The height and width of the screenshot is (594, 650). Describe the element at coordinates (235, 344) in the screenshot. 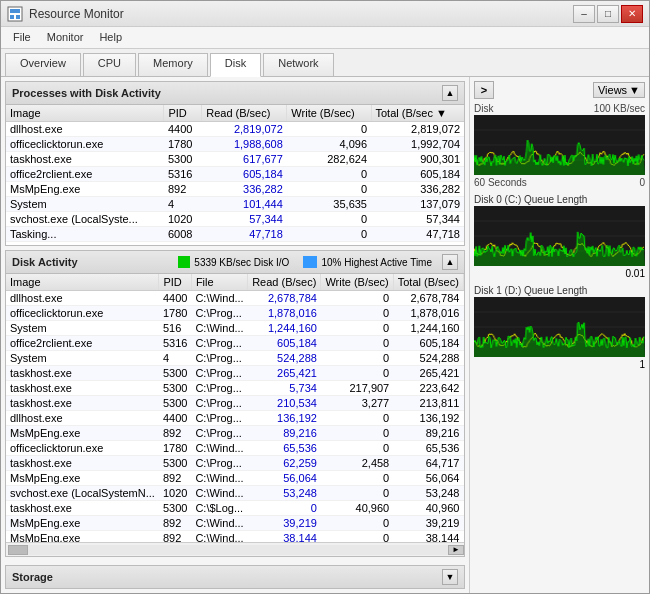

I see `table-row: office2rclient.exe 5316 C:\Prog... 605,1…` at that location.